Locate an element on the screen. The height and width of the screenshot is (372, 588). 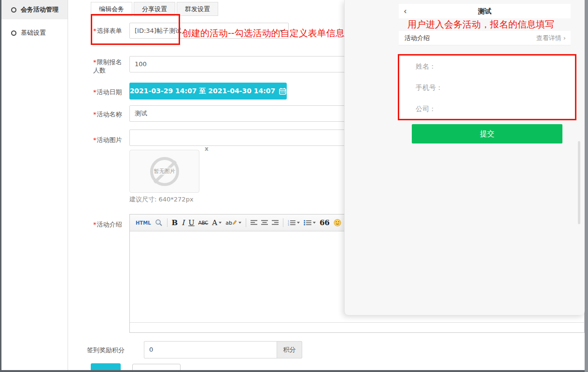
window-border-left is located at coordinates (1, 186).